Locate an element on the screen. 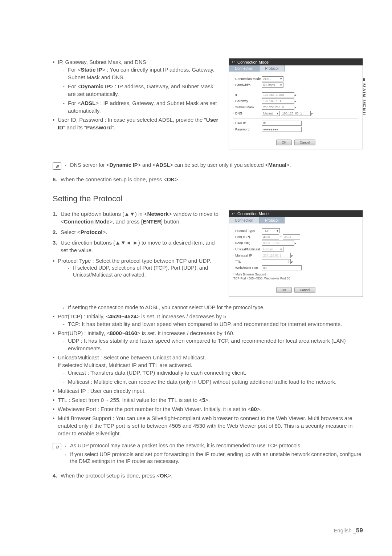 The width and height of the screenshot is (392, 556). dash-item: For <Dynamic IP> : IP address, Gateway, … is located at coordinates (142, 90).